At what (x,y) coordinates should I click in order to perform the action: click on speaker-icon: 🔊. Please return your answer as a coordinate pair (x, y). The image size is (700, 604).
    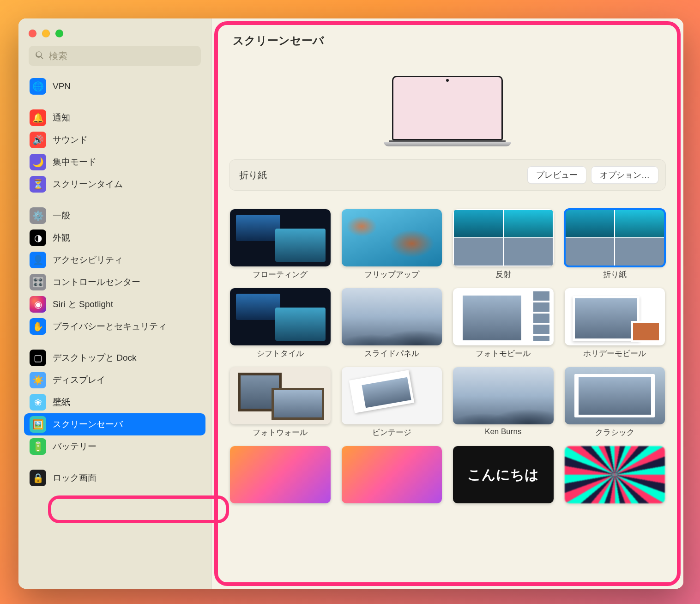
    Looking at the image, I should click on (38, 140).